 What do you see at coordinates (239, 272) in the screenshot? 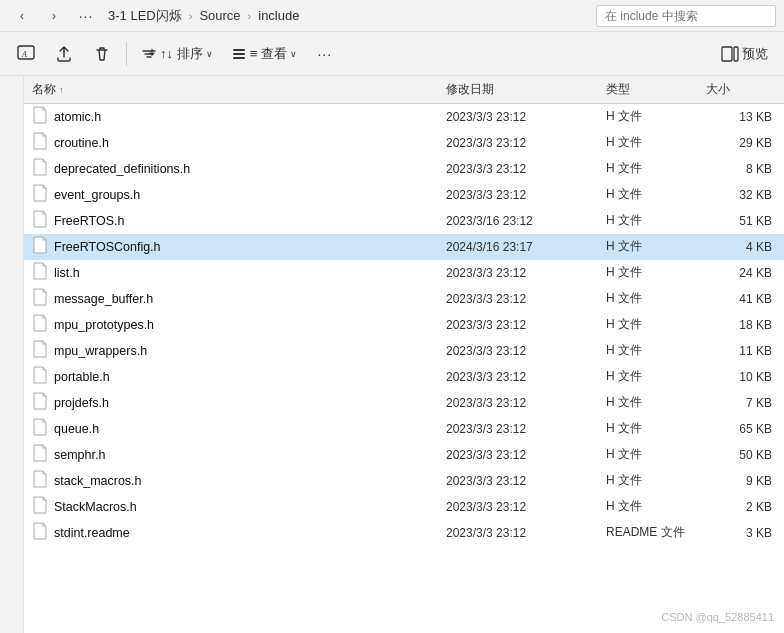
I see `file-name-cell: list.h` at bounding box center [239, 272].